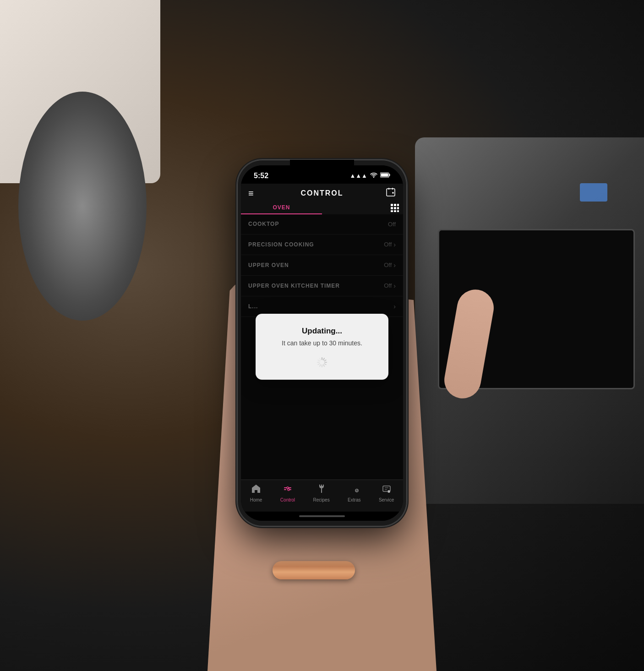 The width and height of the screenshot is (644, 671). What do you see at coordinates (322, 207) in the screenshot?
I see `tab-row: OVEN` at bounding box center [322, 207].